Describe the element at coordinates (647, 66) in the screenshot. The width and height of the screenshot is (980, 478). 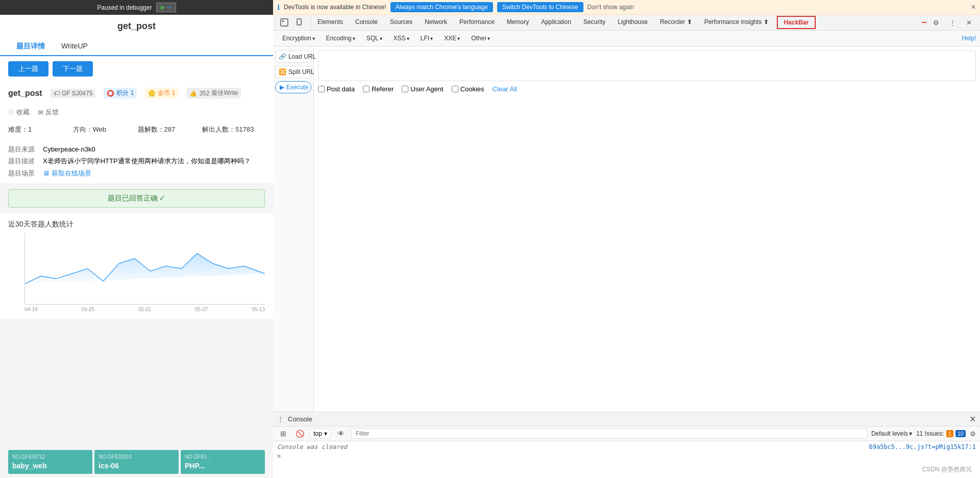
I see `url-input` at that location.